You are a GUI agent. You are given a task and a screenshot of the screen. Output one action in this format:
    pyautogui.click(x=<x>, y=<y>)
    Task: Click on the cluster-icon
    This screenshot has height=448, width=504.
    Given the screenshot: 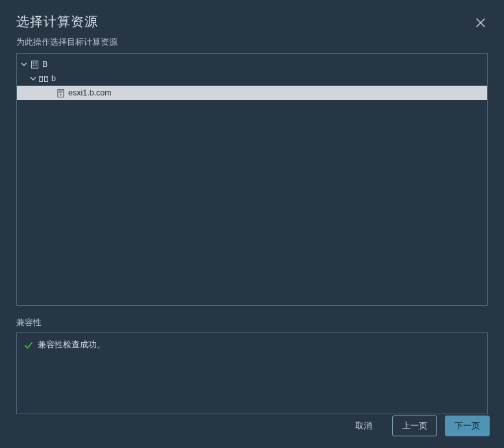 What is the action you would take?
    pyautogui.click(x=44, y=79)
    